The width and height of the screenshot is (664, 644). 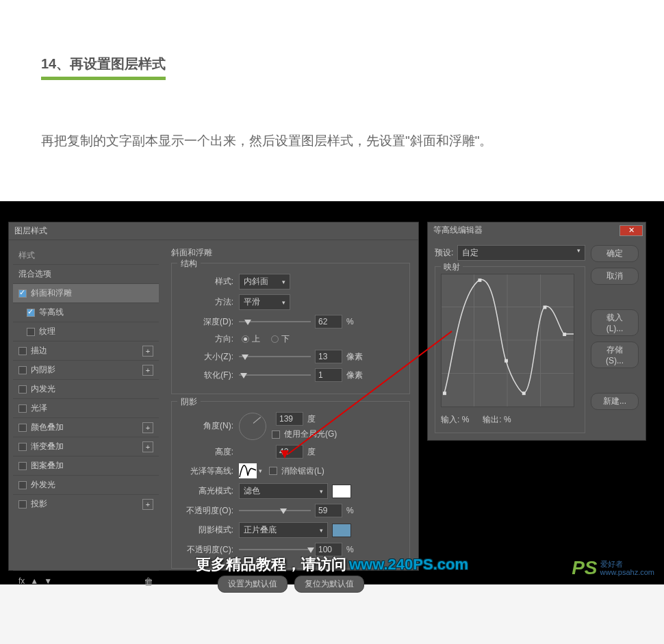 I want to click on global-light-checkbox, so click(x=276, y=435).